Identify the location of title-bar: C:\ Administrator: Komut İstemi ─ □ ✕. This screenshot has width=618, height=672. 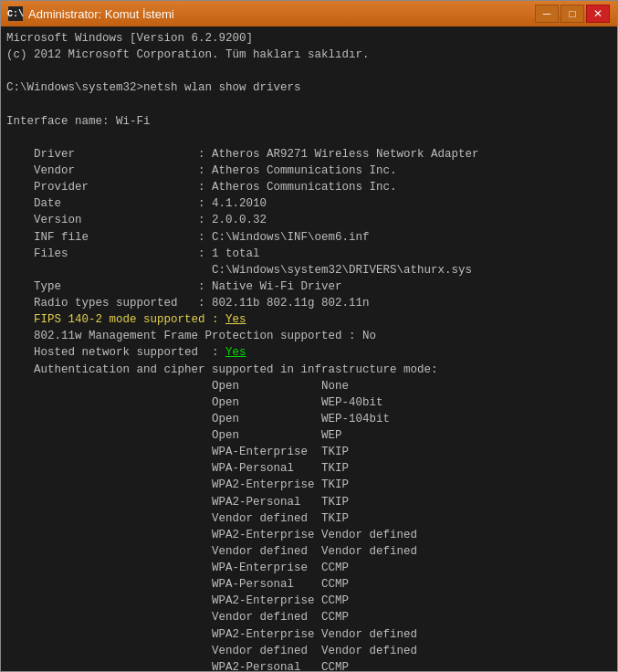
(309, 14).